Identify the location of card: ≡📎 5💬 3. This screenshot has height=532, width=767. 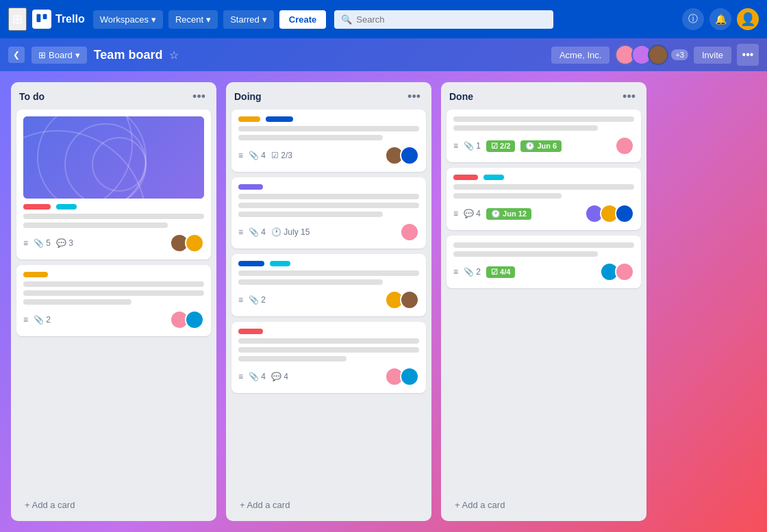
(114, 185).